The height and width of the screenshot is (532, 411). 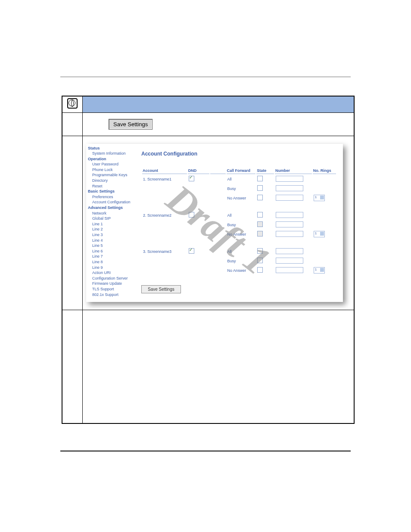 I want to click on sidebar-item-system-information: System Information, so click(x=112, y=153).